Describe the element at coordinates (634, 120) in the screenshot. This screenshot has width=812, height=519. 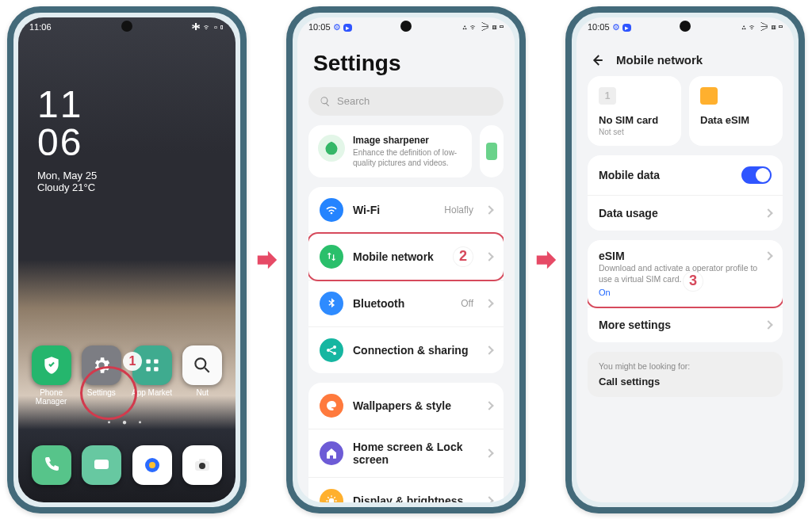
I see `sim1-label: No SIM card` at that location.